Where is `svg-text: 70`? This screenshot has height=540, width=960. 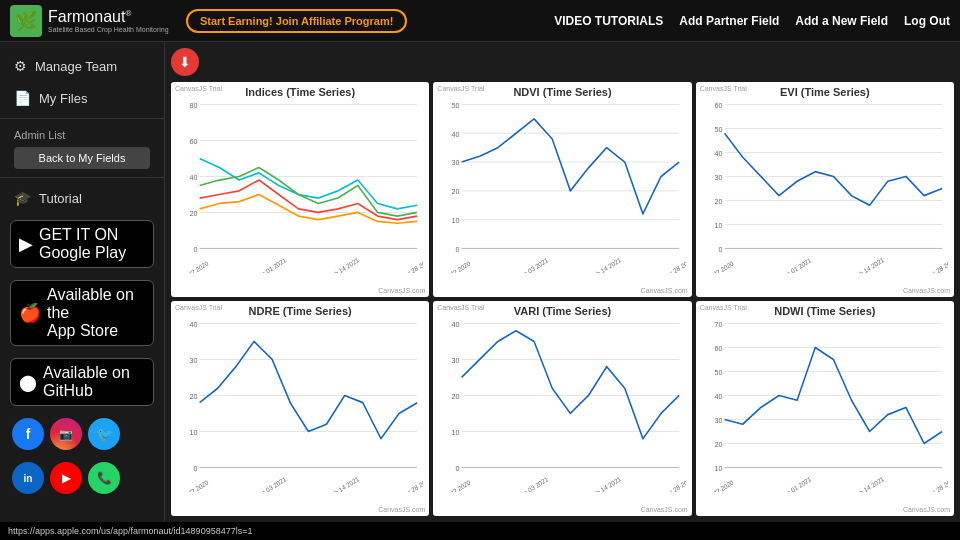 svg-text: 70 is located at coordinates (718, 324).